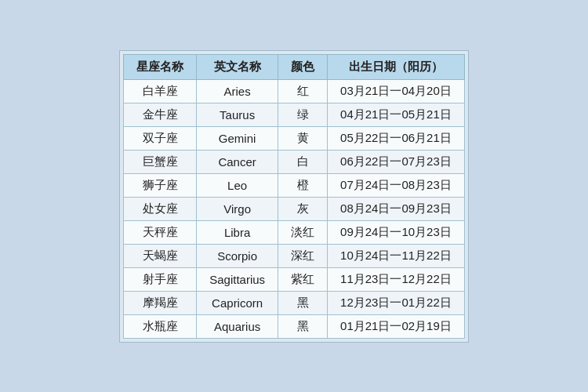 The height and width of the screenshot is (392, 588). Describe the element at coordinates (397, 91) in the screenshot. I see `cell-dates: 03月21日一04月20日` at that location.